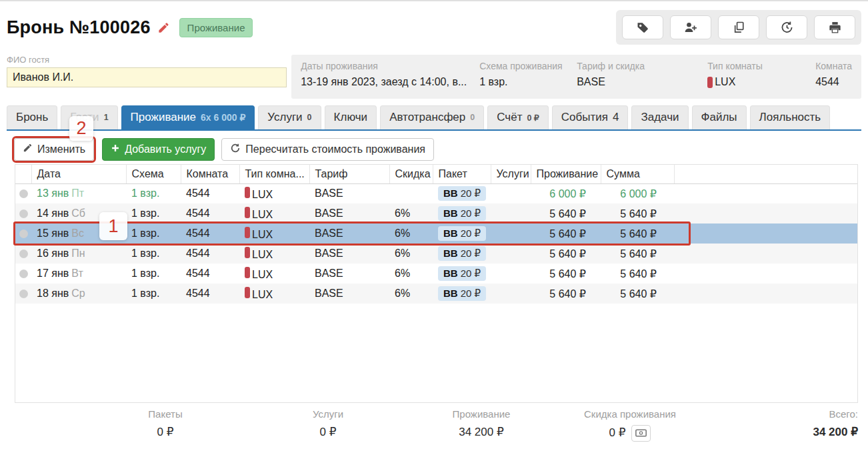  Describe the element at coordinates (833, 82) in the screenshot. I see `field-room-value: 4544` at that location.